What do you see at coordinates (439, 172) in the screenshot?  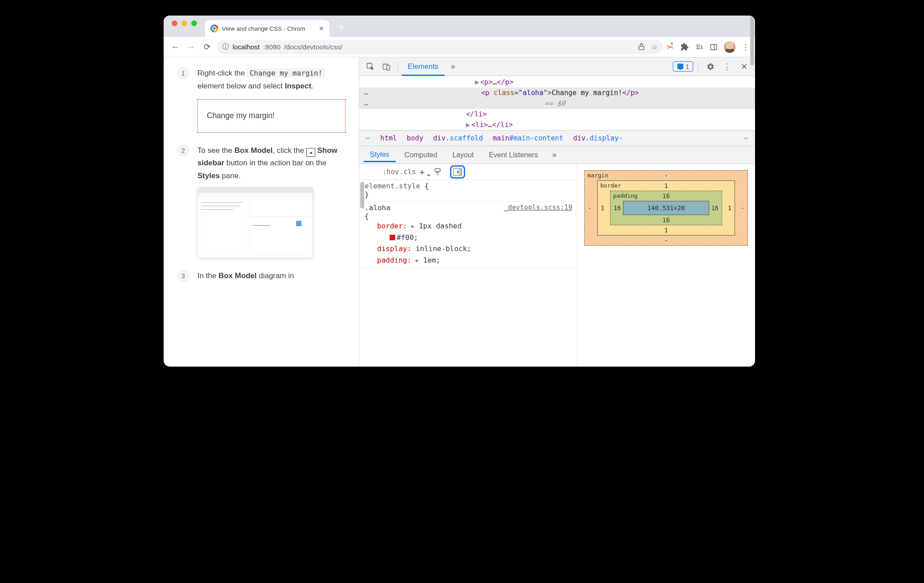 I see `copy-styles-icon` at bounding box center [439, 172].